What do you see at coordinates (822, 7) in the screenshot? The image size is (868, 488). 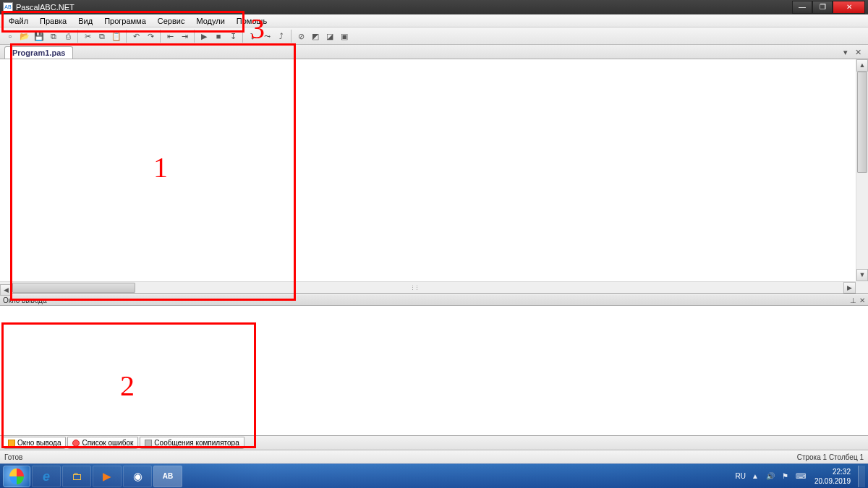 I see `maximize-button: ❐` at bounding box center [822, 7].